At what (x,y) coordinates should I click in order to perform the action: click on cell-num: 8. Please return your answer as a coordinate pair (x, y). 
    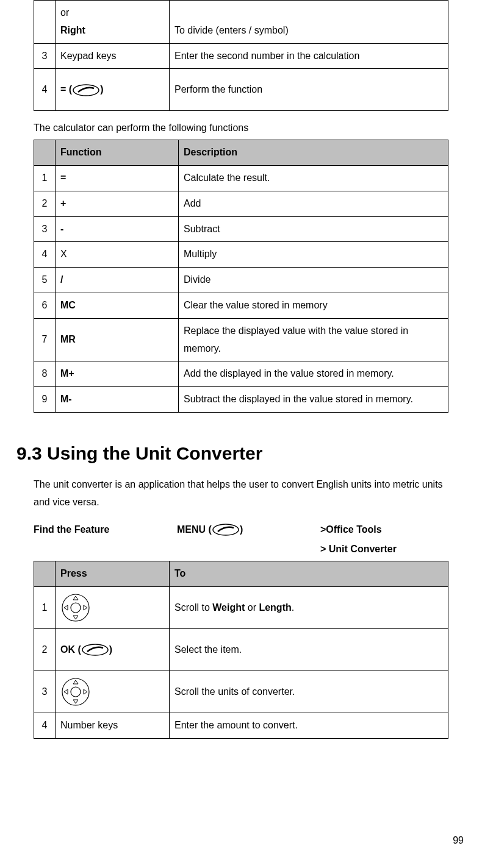
    Looking at the image, I should click on (45, 374).